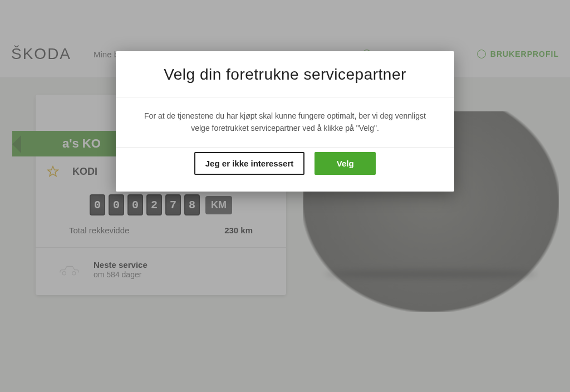 The image size is (570, 392). What do you see at coordinates (285, 74) in the screenshot?
I see `modal-title: Velg din foretrukne servicepartner` at bounding box center [285, 74].